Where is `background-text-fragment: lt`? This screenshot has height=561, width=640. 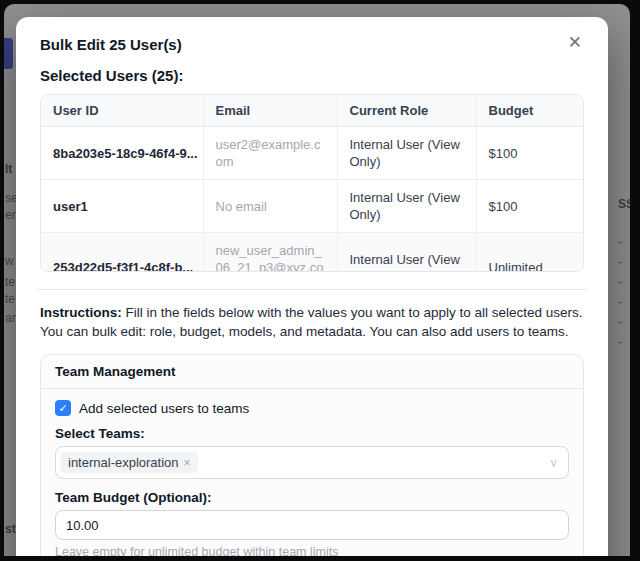
background-text-fragment: lt is located at coordinates (8, 169).